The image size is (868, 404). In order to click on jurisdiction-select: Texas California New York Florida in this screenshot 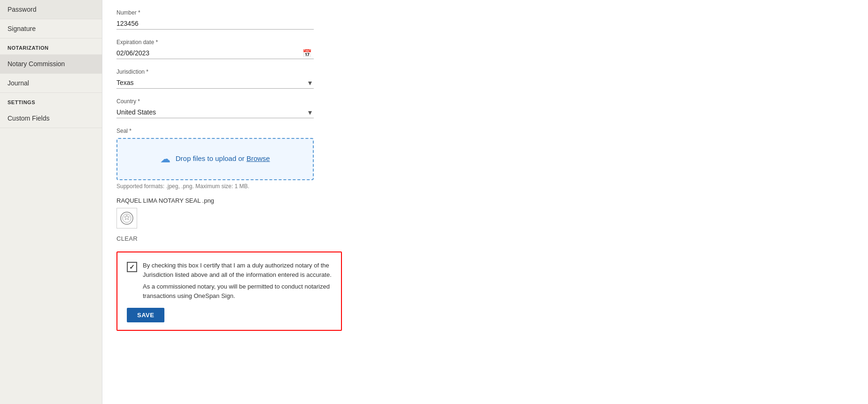, I will do `click(215, 83)`.